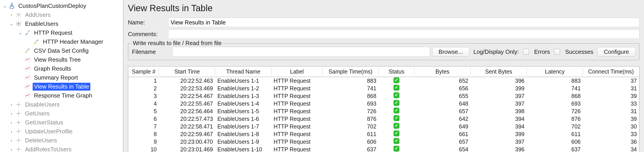 The image size is (644, 152). I want to click on tree-node-addusers: › AddUsers, so click(62, 15).